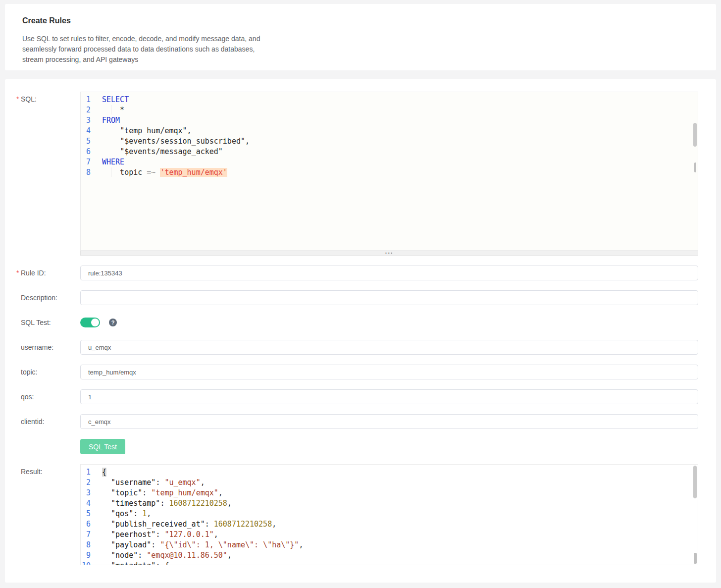 The height and width of the screenshot is (588, 721). I want to click on resize-dots-icon: ···, so click(389, 253).